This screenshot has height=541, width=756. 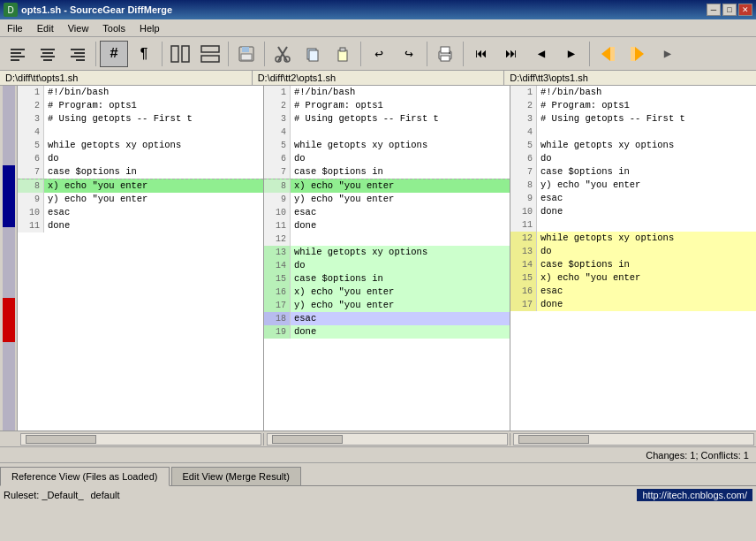 I want to click on changes-text: Changes: 1; Conflicts: 1, so click(x=698, y=455).